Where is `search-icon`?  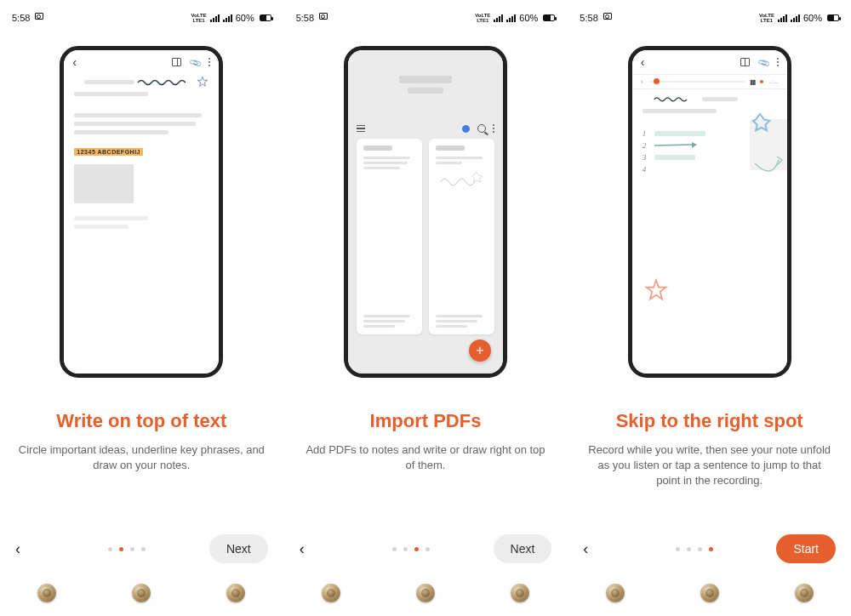 search-icon is located at coordinates (482, 128).